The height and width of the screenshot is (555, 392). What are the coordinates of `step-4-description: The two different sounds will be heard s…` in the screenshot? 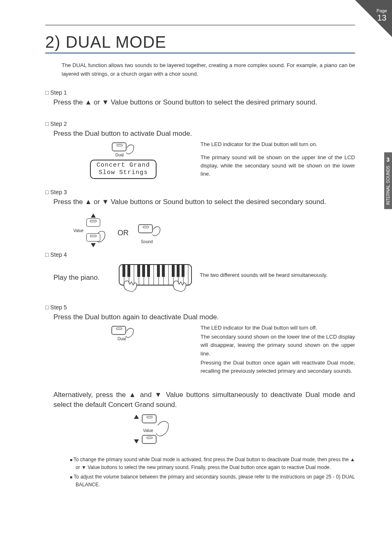 It's located at (277, 278).